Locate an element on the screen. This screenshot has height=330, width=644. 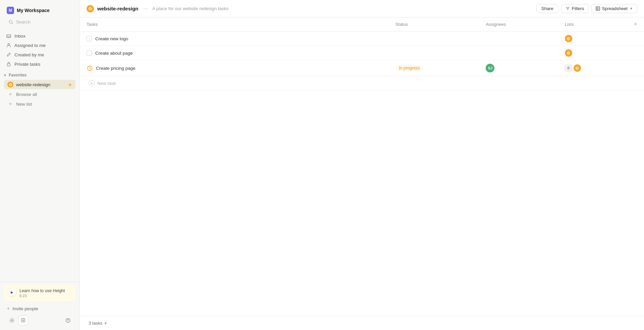
new-task-cell: + New task is located at coordinates (362, 83).